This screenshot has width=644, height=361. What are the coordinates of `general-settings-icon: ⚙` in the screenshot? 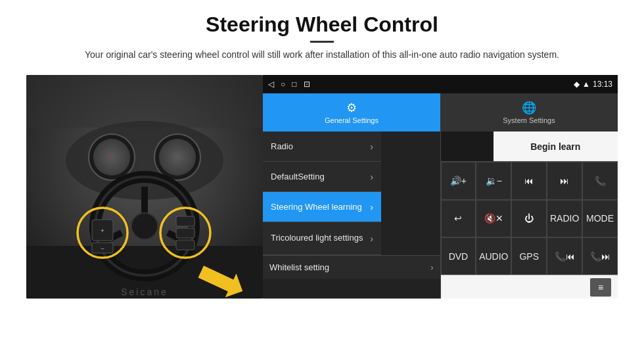 It's located at (352, 108).